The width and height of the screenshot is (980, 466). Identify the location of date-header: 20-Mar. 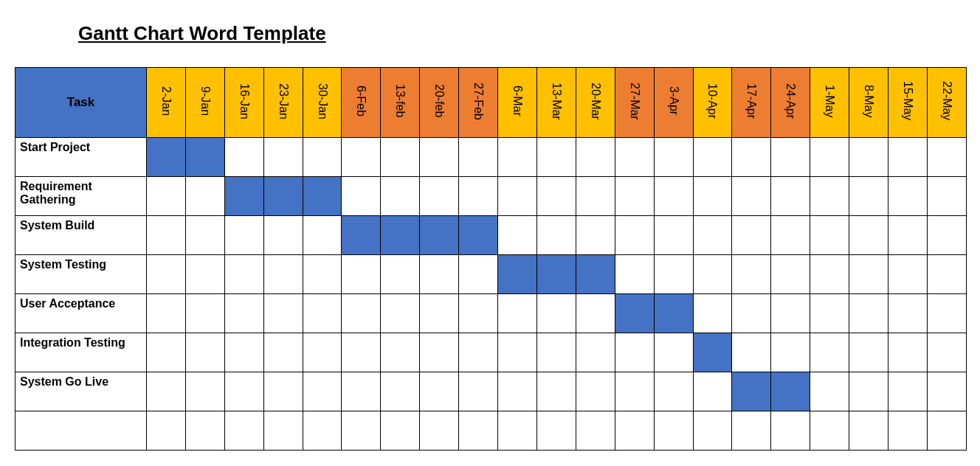
(595, 103).